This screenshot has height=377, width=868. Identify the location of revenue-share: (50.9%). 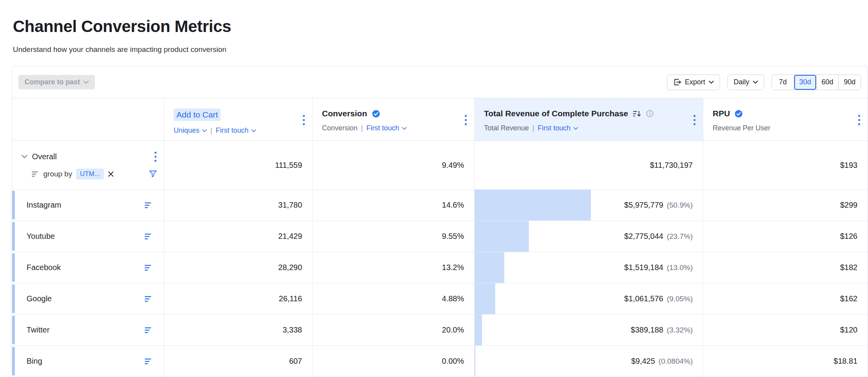
(680, 205).